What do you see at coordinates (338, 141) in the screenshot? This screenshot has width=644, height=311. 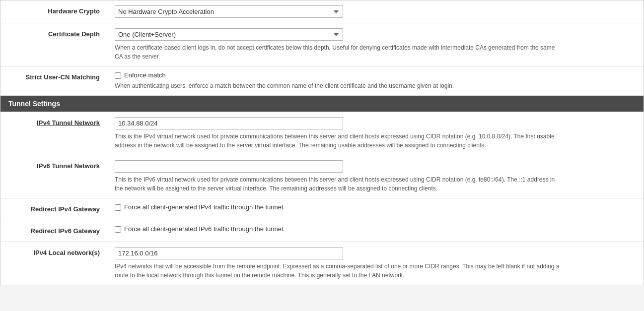 I see `ipv4-tunnel-network-help: This is the IPv4 virtual network used fo…` at bounding box center [338, 141].